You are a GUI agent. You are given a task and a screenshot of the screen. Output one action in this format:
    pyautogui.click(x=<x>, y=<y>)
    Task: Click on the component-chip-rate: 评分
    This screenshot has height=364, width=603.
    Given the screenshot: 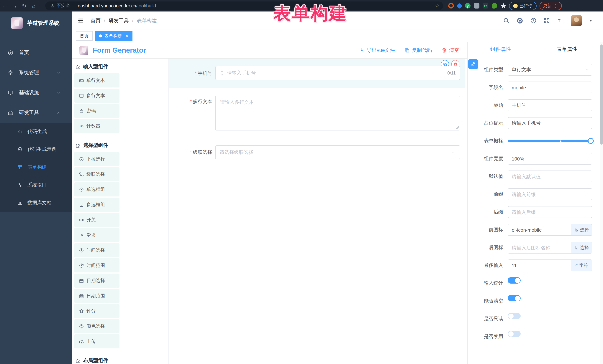 What is the action you would take?
    pyautogui.click(x=97, y=311)
    